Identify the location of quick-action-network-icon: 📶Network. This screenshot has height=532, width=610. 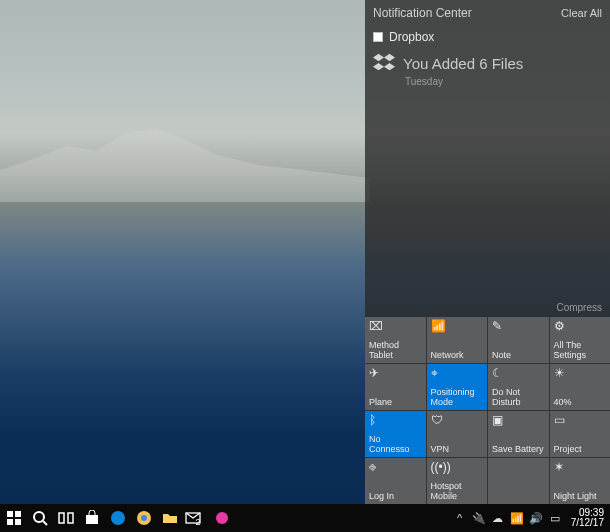
(458, 340).